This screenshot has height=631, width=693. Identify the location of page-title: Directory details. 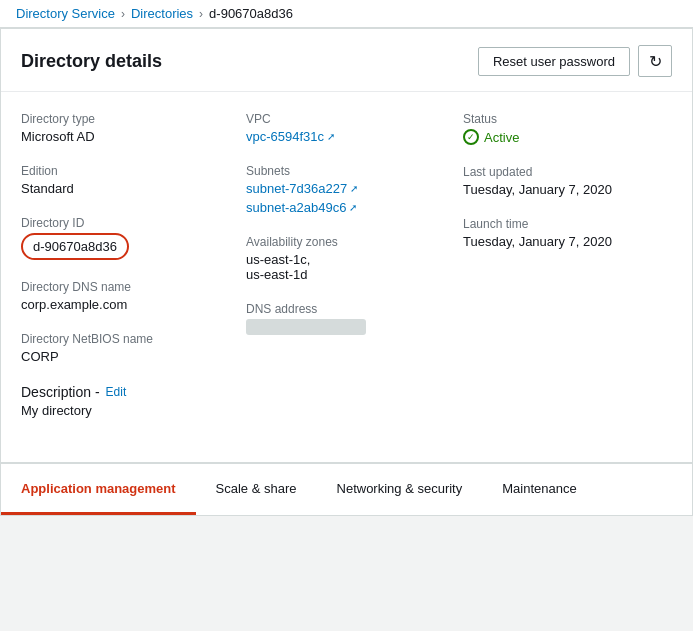
(92, 62).